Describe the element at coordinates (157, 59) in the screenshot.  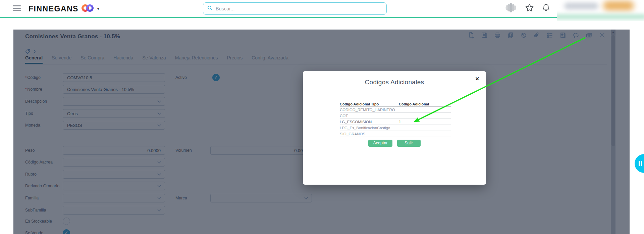
I see `tab-bar: General Se vende Se Compra Hacienda Se V…` at that location.